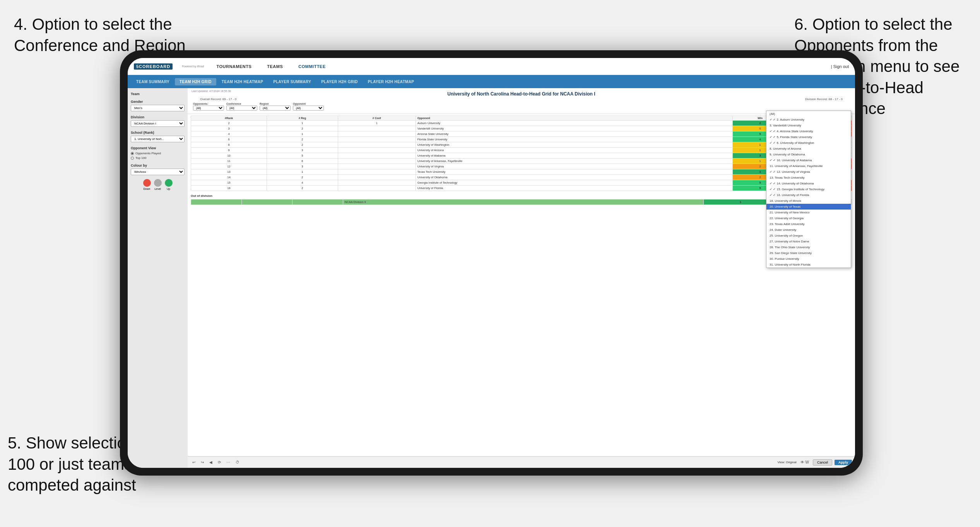 The width and height of the screenshot is (980, 527). Describe the element at coordinates (340, 82) in the screenshot. I see `tab-player-h2h-grid: PLAYER H2H GRID` at that location.